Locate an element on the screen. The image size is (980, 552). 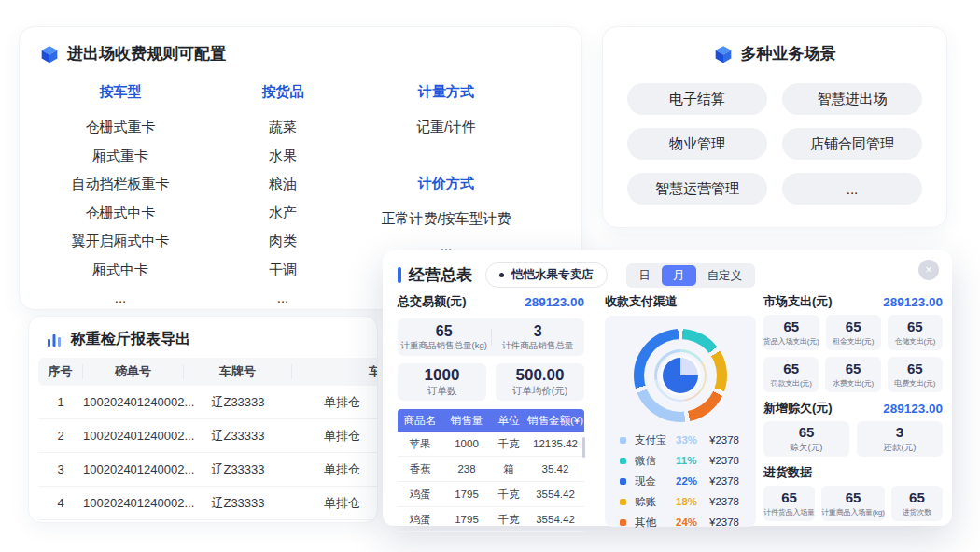
vehicle-item: 厢式重卡 is located at coordinates (120, 157).